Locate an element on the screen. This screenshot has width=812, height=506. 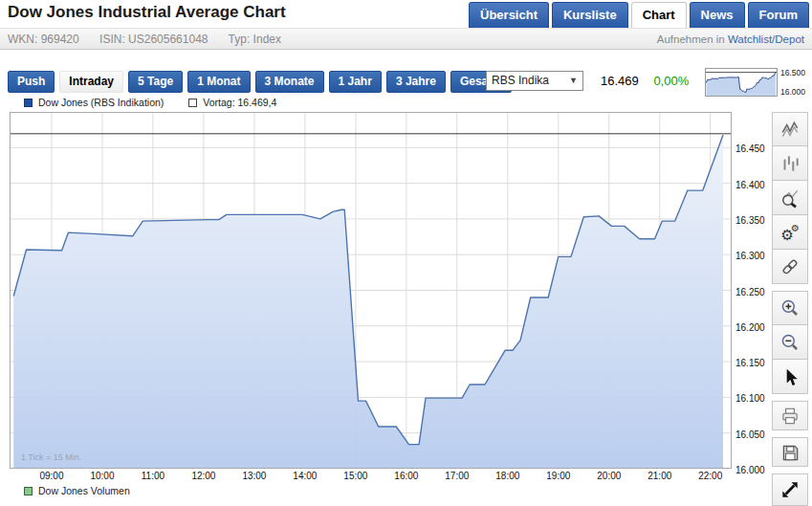
fullscreen-group is located at coordinates (790, 490).